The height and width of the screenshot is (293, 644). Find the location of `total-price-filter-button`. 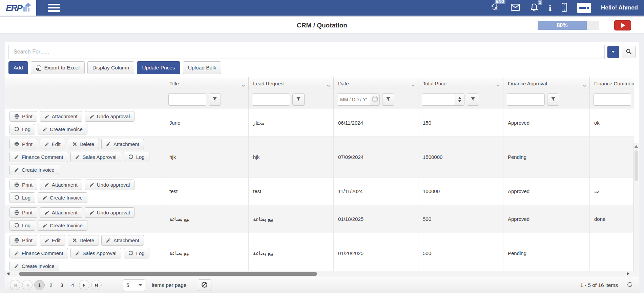

total-price-filter-button is located at coordinates (473, 100).